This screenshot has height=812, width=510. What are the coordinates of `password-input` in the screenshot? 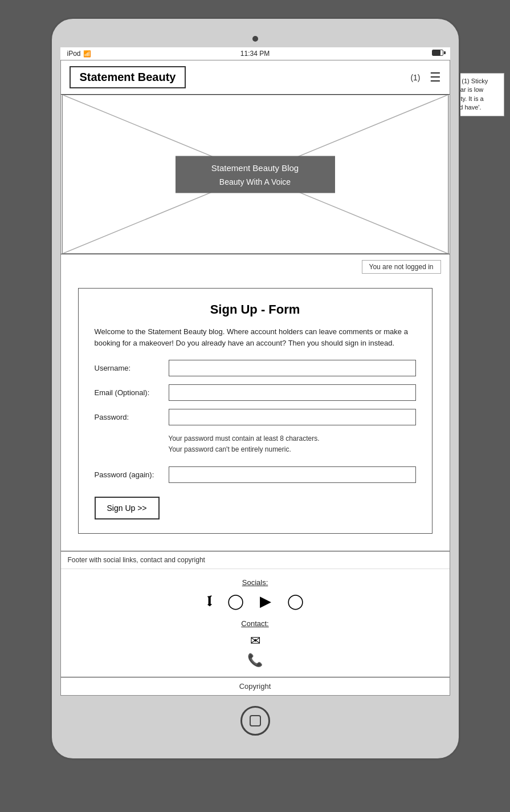 It's located at (292, 417).